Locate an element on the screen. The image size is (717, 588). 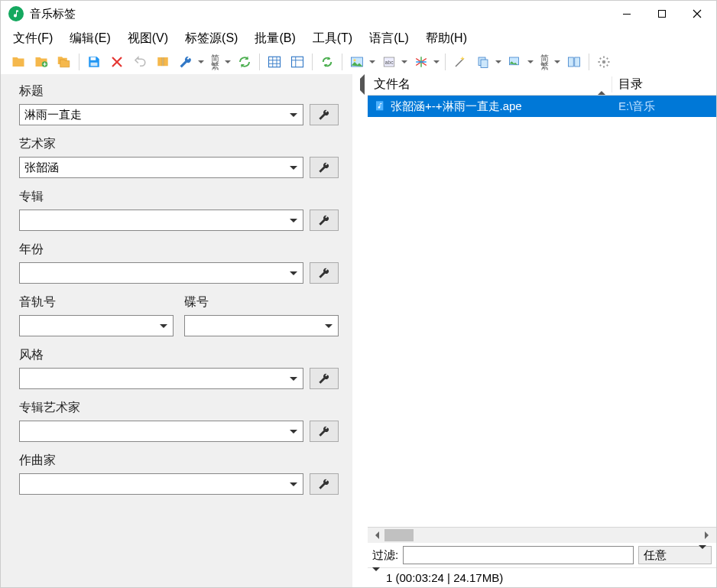
artist-value: 张韶涵 is located at coordinates (41, 168).